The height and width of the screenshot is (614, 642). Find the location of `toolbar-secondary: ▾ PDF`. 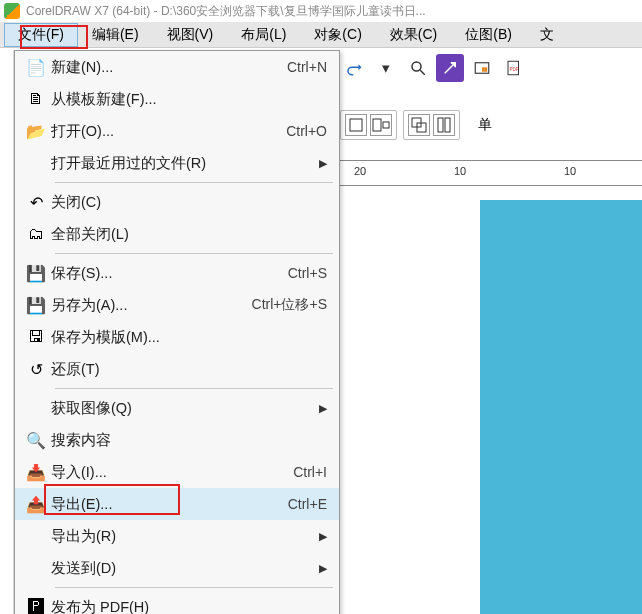

toolbar-secondary: ▾ PDF is located at coordinates (434, 68).